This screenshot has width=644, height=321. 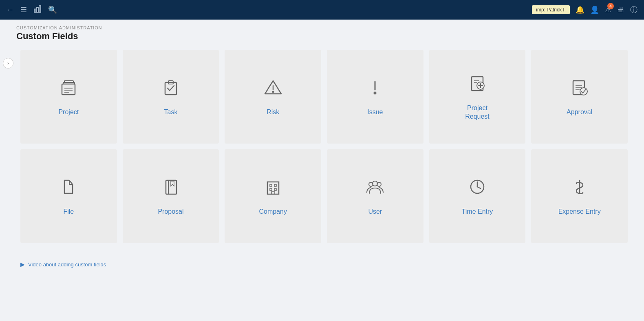 I want to click on file-icon, so click(x=68, y=188).